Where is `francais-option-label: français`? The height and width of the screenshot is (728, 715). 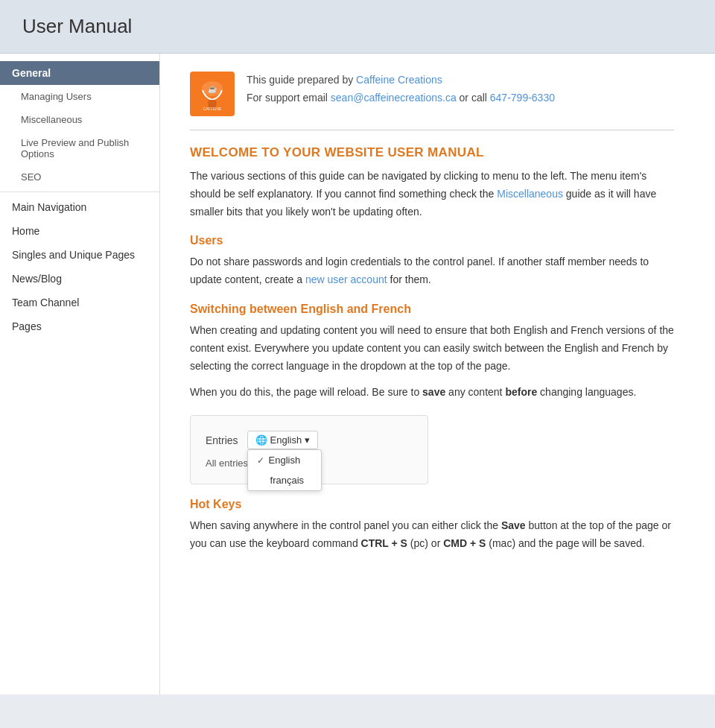 francais-option-label: français is located at coordinates (287, 480).